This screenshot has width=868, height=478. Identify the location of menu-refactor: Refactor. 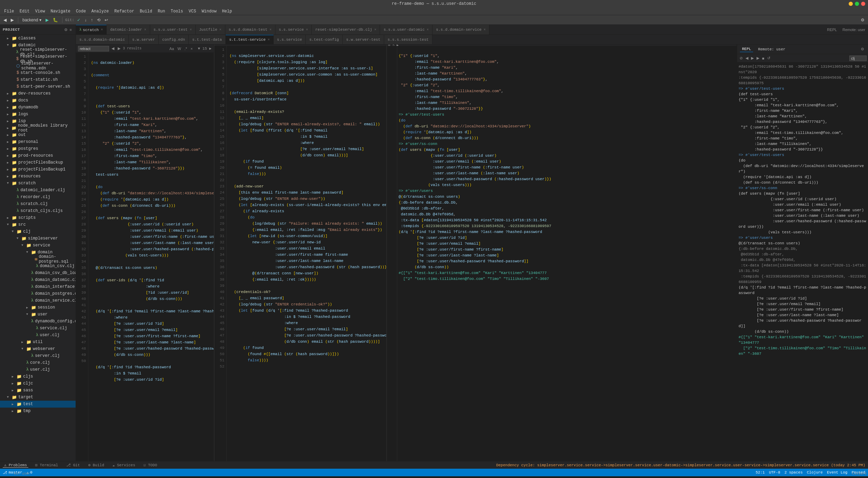
(124, 11).